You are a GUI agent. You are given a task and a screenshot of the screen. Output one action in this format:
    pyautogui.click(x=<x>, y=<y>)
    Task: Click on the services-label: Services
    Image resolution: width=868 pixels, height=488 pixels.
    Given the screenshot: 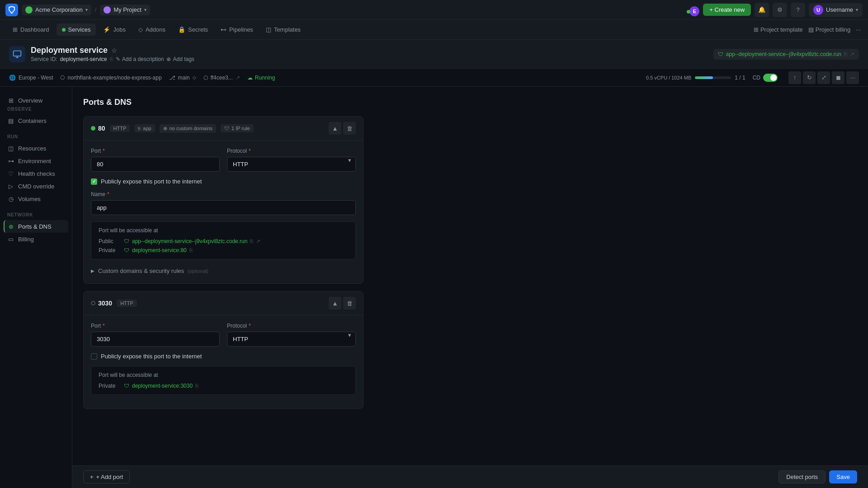 What is the action you would take?
    pyautogui.click(x=80, y=30)
    